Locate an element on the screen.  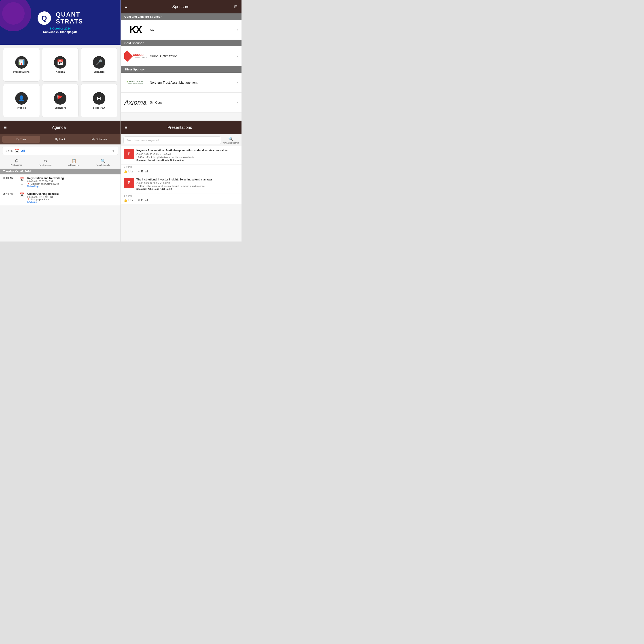
agenda-item-2-location: 📍 Bishopsgate Forum is located at coordinates (70, 199).